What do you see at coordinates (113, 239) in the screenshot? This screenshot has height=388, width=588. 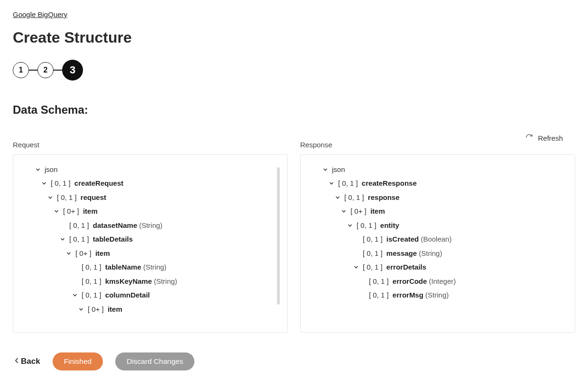 I see `field-name: tableDetails` at bounding box center [113, 239].